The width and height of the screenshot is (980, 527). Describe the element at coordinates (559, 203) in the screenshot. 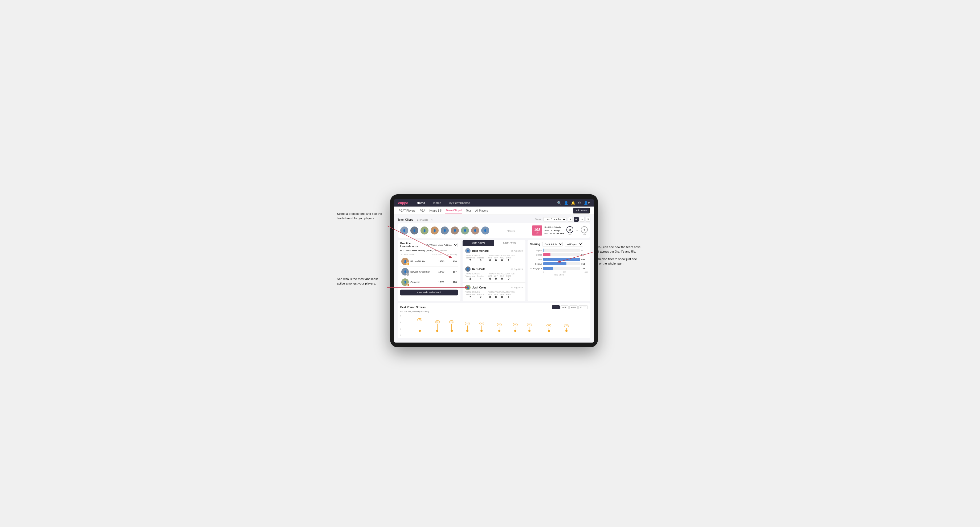

I see `search-icon: 🔍` at that location.